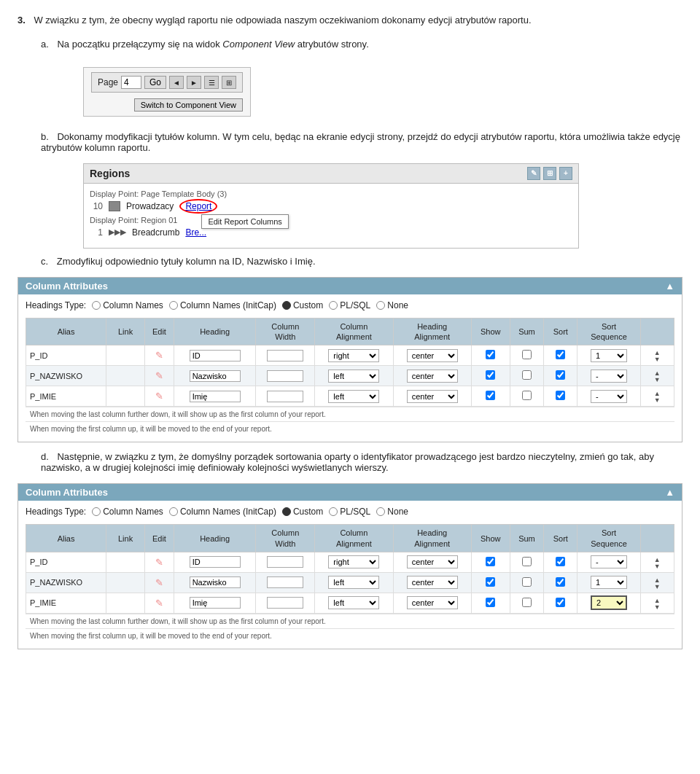 The height and width of the screenshot is (774, 700). What do you see at coordinates (669, 286) in the screenshot?
I see `col-attr-up-icon: ▲` at bounding box center [669, 286].